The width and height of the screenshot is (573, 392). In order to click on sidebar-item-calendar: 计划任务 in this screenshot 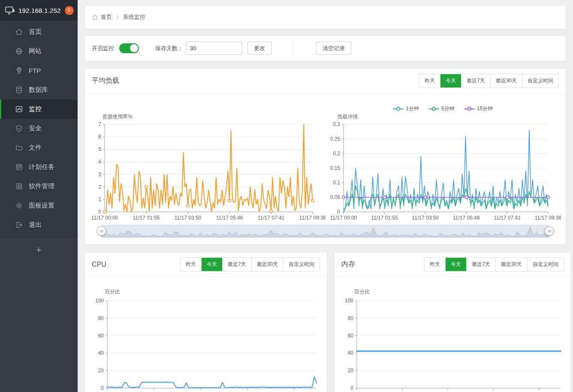, I will do `click(39, 167)`.